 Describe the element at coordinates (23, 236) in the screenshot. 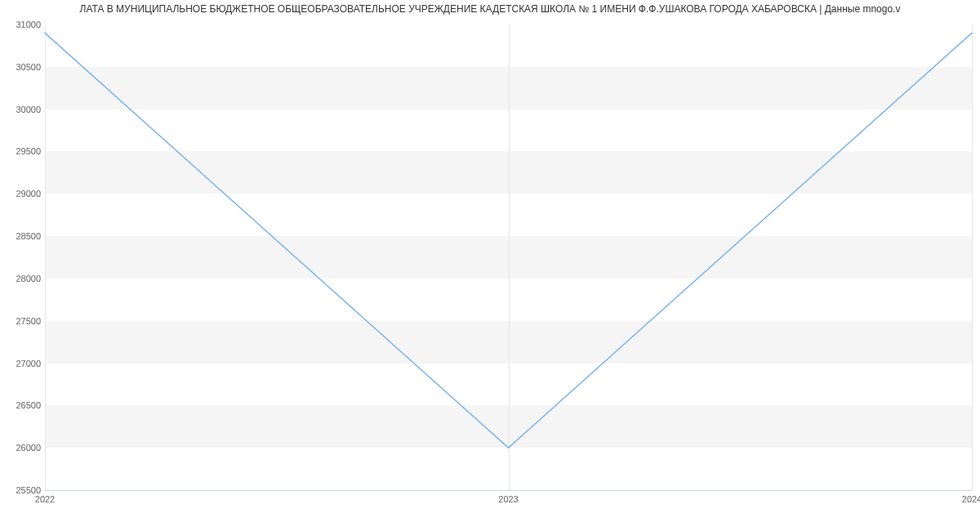

I see `y-tick-label: 28500` at that location.